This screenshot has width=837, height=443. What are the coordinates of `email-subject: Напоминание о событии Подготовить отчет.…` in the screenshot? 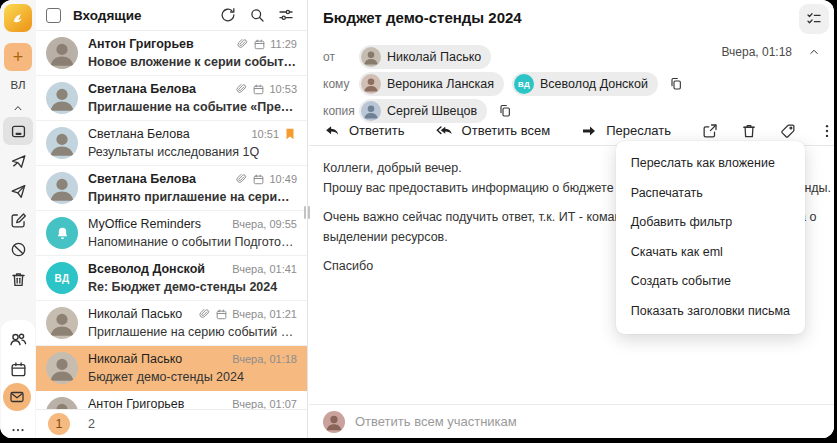 It's located at (192, 242).